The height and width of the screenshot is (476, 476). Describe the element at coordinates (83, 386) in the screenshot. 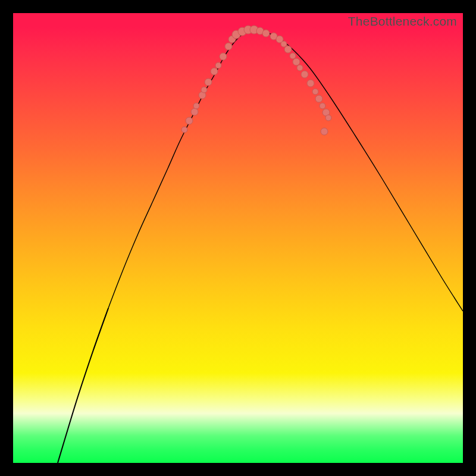

I see `curve-left` at that location.